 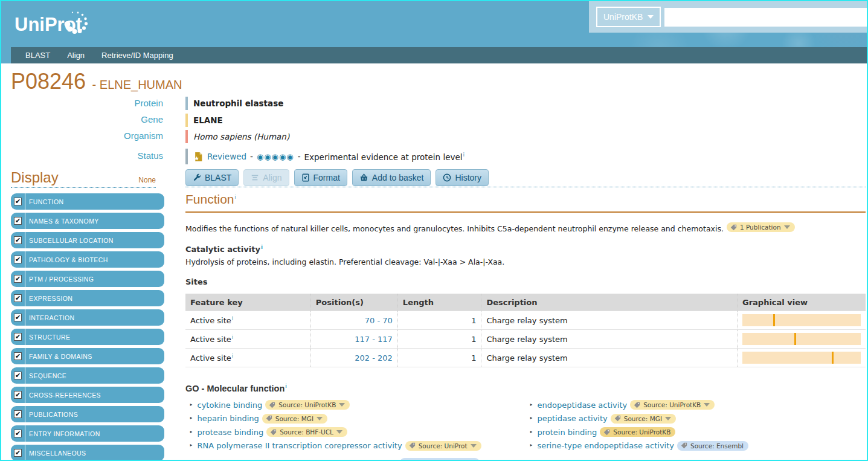 What do you see at coordinates (88, 221) in the screenshot?
I see `sidebar-section-names-taxonomy: ✔ NAMES & TAXONOMY` at bounding box center [88, 221].